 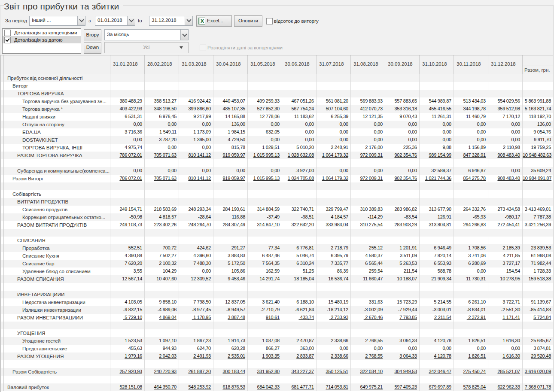 I want to click on cell-value: 578 825,04, so click(x=471, y=387).